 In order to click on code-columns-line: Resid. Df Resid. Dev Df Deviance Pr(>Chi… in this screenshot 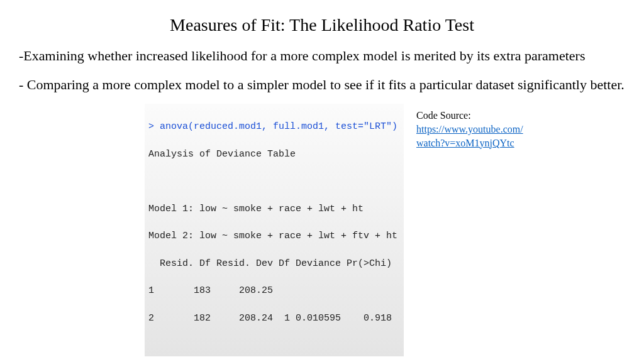, I will do `click(274, 264)`.